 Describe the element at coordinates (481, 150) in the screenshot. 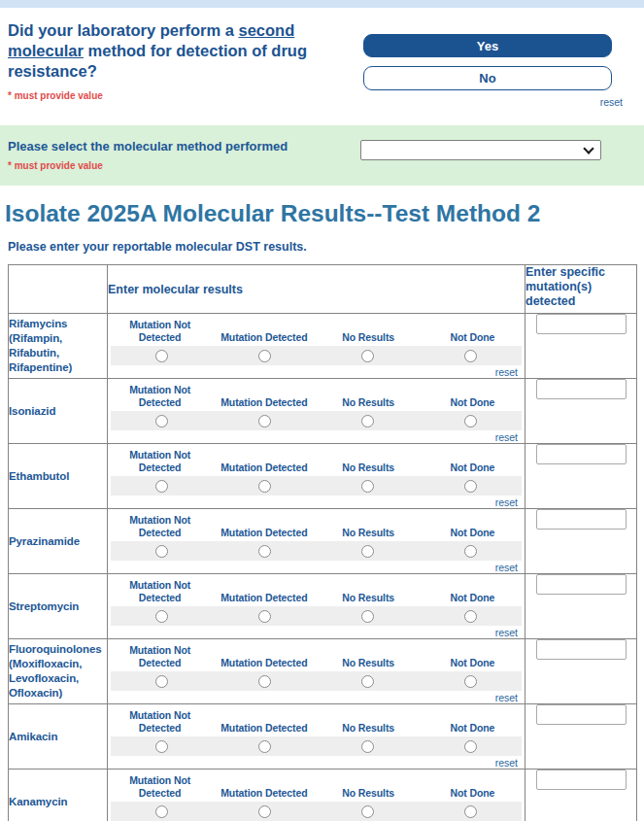

I see `method-select-wrap` at that location.